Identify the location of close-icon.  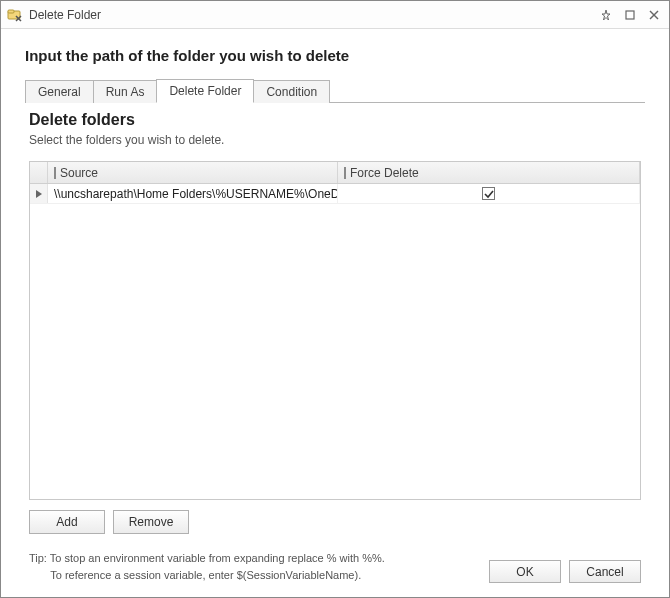
(654, 15).